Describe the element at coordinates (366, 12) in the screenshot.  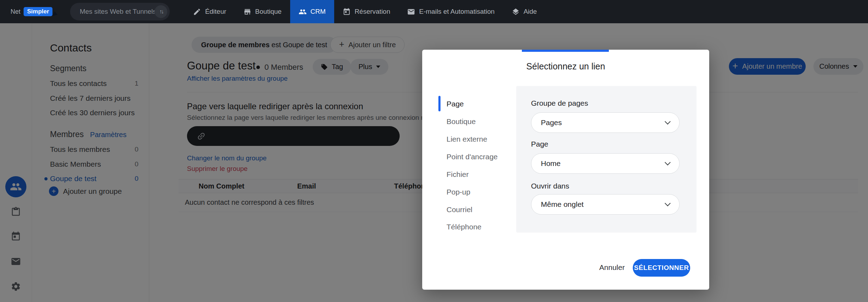
I see `nav-item-reservation: Réservation` at that location.